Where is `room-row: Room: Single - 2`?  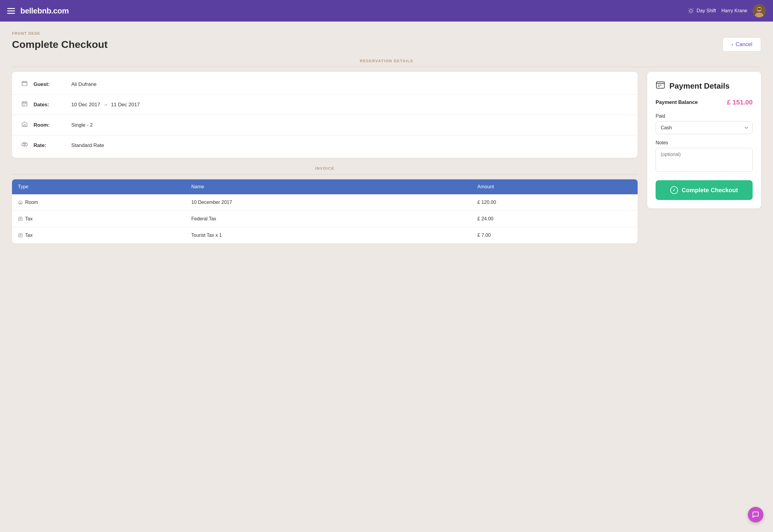
room-row: Room: Single - 2 is located at coordinates (325, 125).